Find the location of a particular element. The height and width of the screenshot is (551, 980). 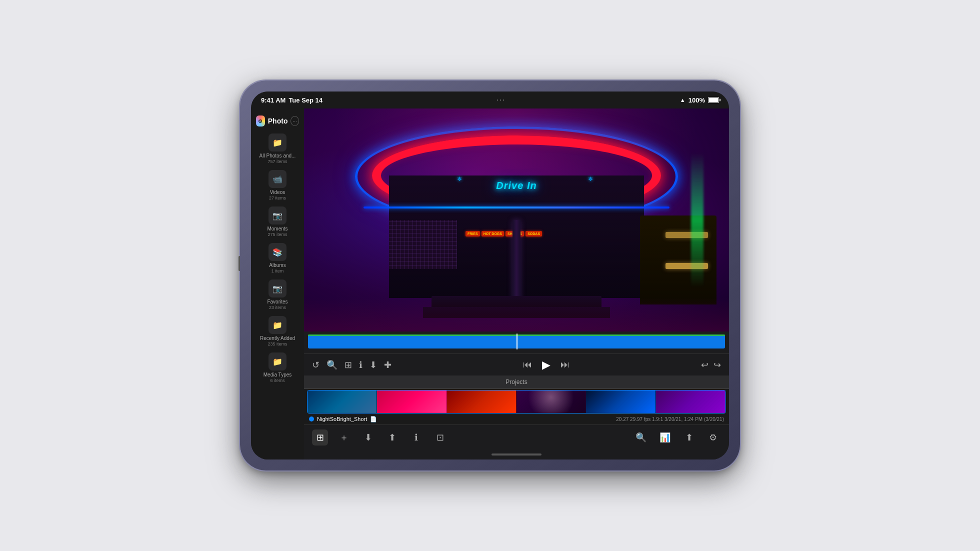

projects-label: Projects is located at coordinates (516, 382).